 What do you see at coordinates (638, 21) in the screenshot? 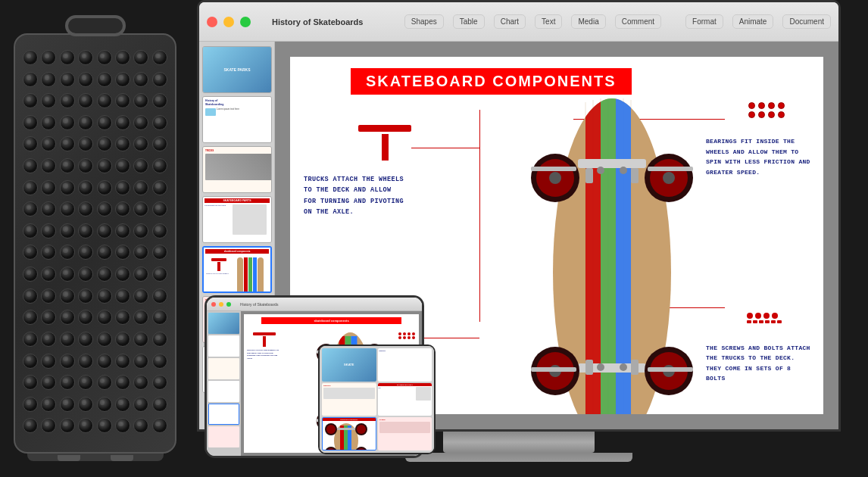
I see `comment-button: Comment` at bounding box center [638, 21].